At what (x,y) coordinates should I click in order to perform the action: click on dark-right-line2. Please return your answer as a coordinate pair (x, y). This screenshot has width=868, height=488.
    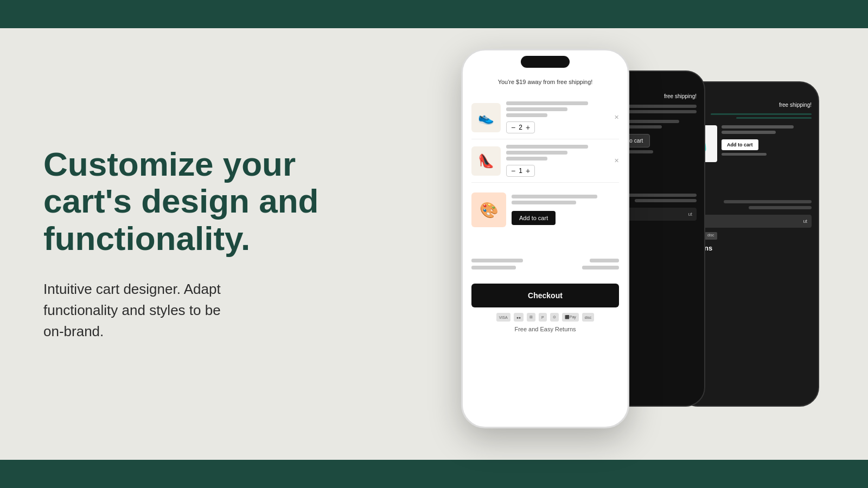
    Looking at the image, I should click on (774, 118).